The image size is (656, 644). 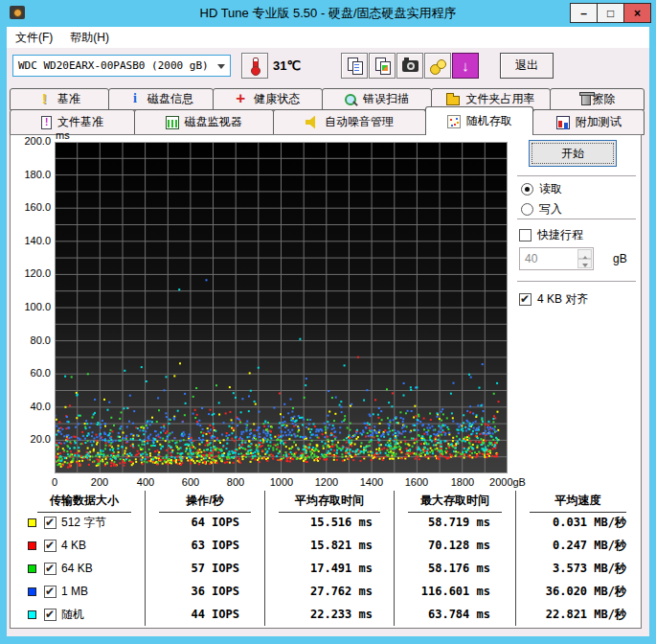 I want to click on column-header-label: 平均存取时间, so click(x=329, y=502).